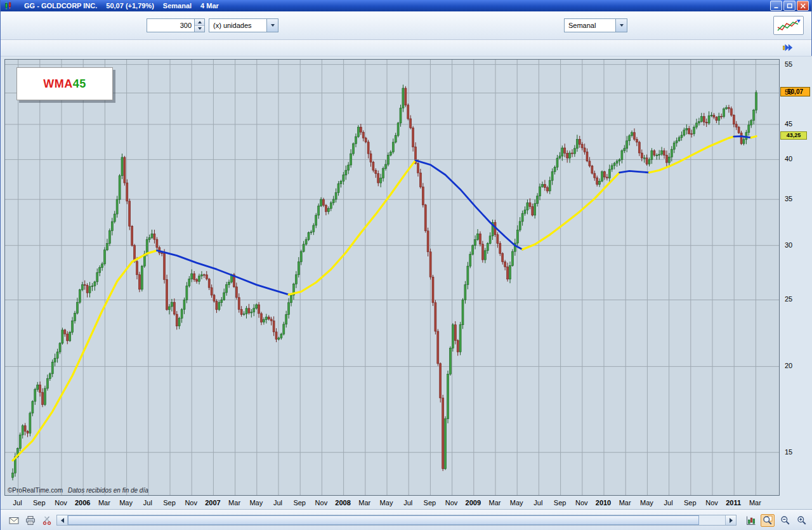 The image size is (812, 530). Describe the element at coordinates (171, 25) in the screenshot. I see `units-count-input` at that location.